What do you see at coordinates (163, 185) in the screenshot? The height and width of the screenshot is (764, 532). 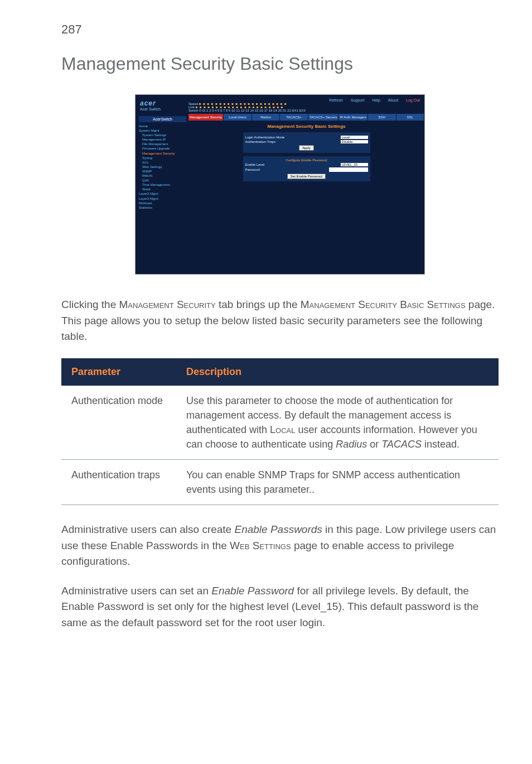 I see `sidebar-item: Time Management` at bounding box center [163, 185].